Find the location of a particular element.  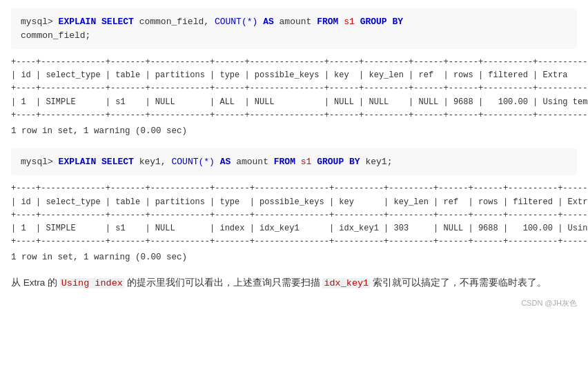

row-info-2: 1 row in set, 1 warning (0.00 sec) is located at coordinates (294, 257).